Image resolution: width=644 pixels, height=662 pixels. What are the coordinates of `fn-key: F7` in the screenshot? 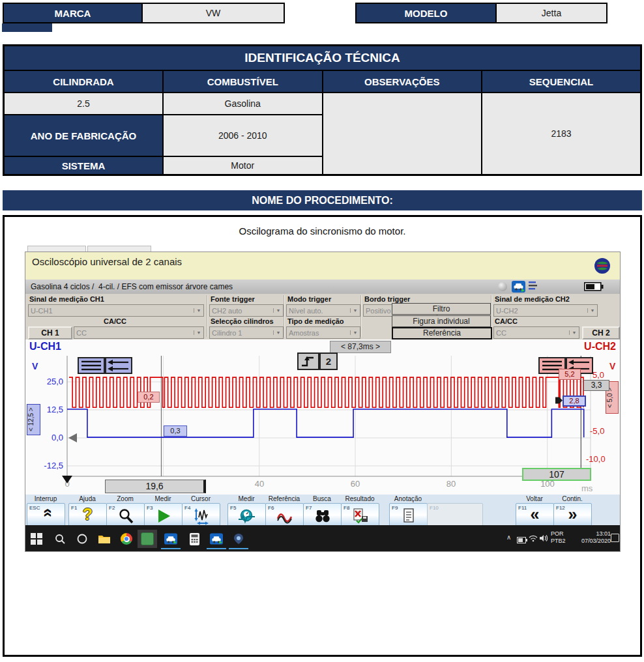 It's located at (309, 508).